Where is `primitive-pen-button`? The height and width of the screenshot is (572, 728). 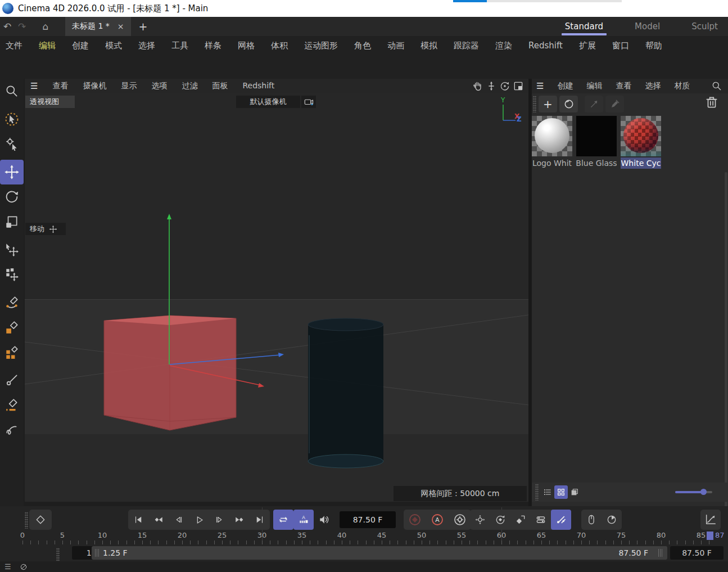 primitive-pen-button is located at coordinates (12, 352).